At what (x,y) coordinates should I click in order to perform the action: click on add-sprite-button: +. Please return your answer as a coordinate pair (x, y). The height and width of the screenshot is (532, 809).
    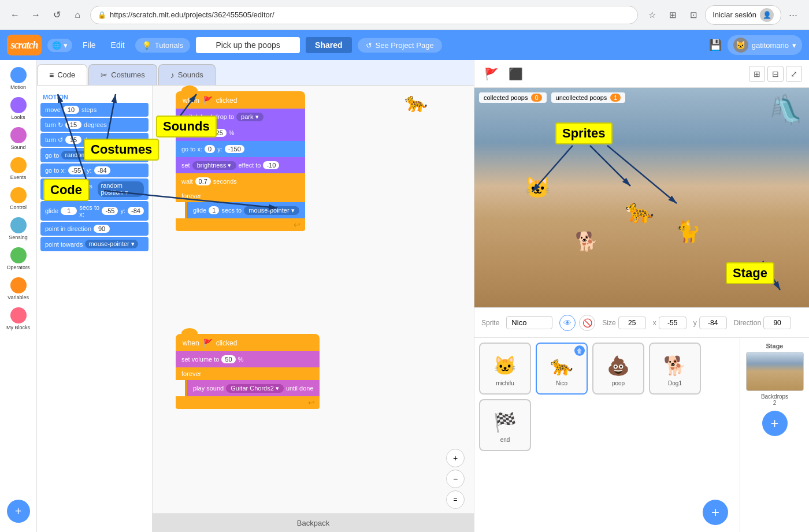
    Looking at the image, I should click on (715, 512).